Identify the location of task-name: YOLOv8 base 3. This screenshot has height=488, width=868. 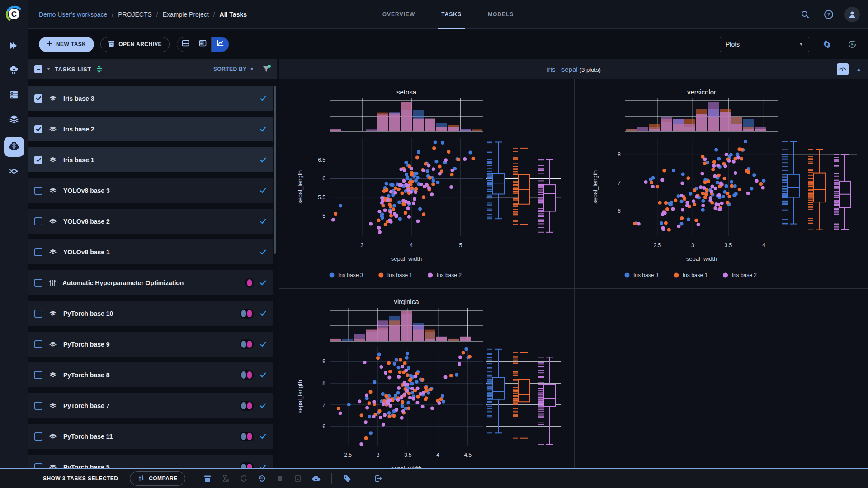
(87, 191).